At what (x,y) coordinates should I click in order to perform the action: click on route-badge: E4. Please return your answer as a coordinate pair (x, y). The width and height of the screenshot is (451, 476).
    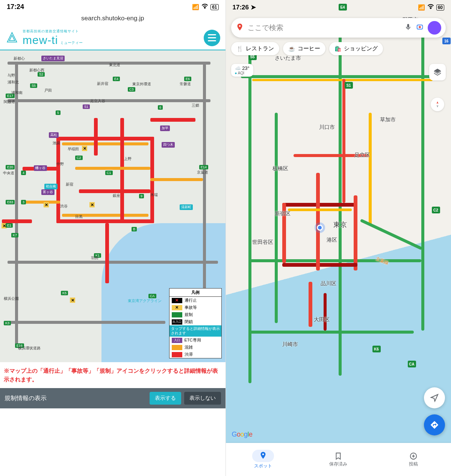
    Looking at the image, I should click on (117, 79).